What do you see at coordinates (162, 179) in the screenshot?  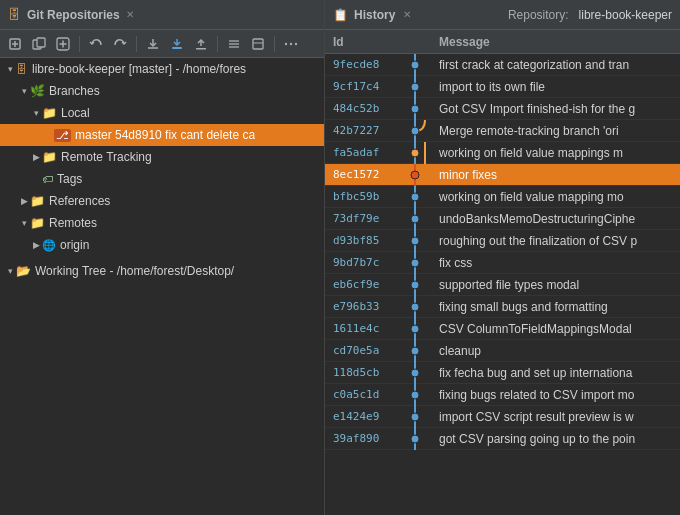 I see `tree-item-tags: 🏷 Tags` at bounding box center [162, 179].